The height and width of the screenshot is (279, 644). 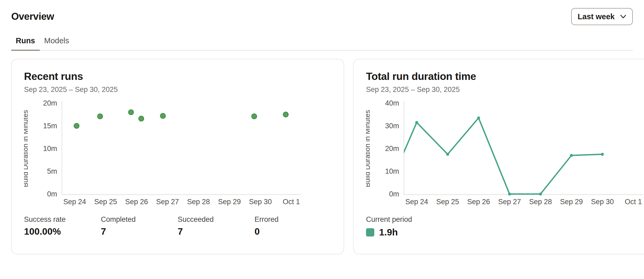 I want to click on stat-label: Success rate, so click(x=62, y=219).